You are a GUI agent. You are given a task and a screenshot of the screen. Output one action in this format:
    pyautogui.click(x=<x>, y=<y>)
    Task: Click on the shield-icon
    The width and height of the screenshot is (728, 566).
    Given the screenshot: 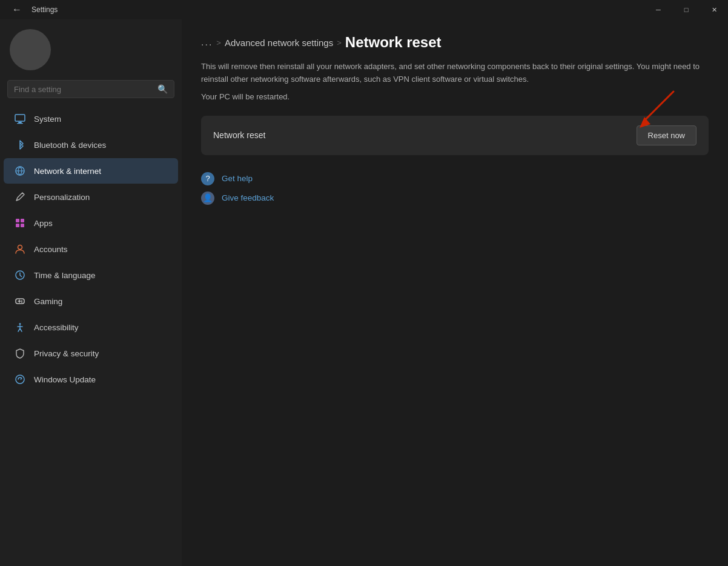 What is the action you would take?
    pyautogui.click(x=20, y=353)
    